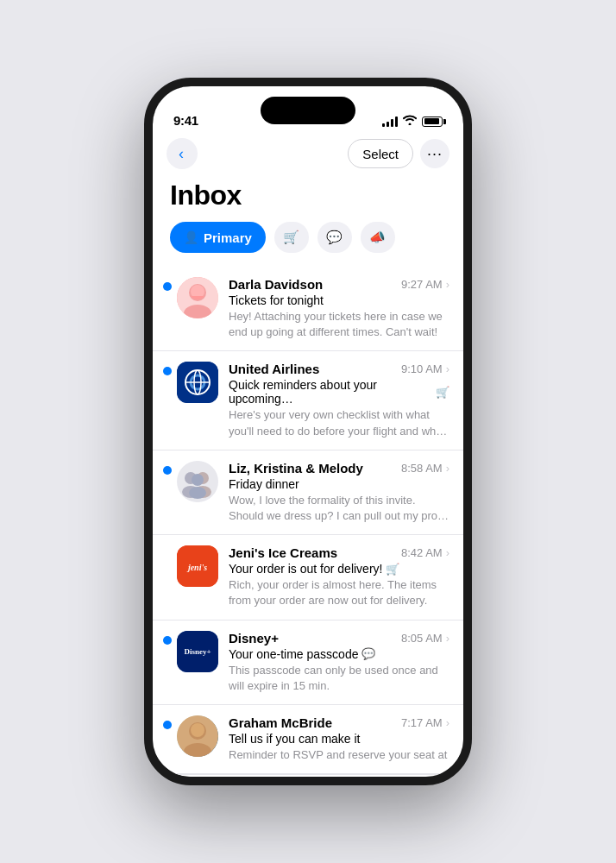 Image resolution: width=616 pixels, height=863 pixels. Describe the element at coordinates (339, 552) in the screenshot. I see `email-header: Jeni's Ice Creams 8:42 AM ›` at that location.